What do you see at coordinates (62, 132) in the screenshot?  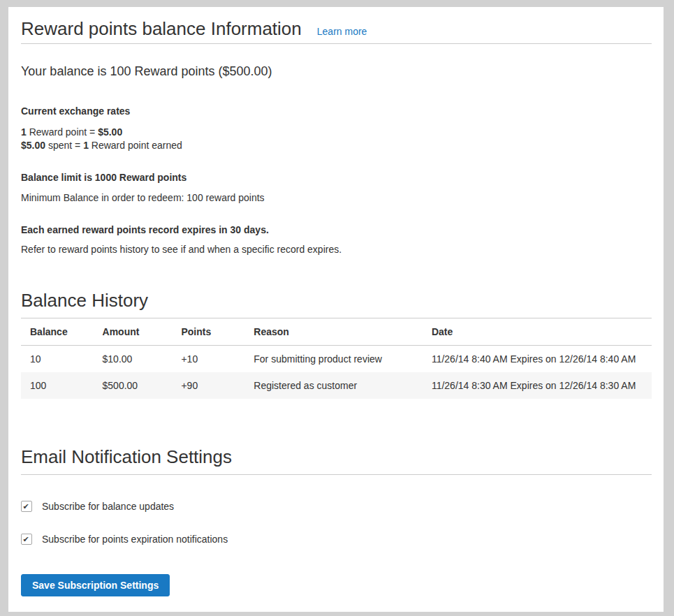 I see `rate-text: Reward point =` at bounding box center [62, 132].